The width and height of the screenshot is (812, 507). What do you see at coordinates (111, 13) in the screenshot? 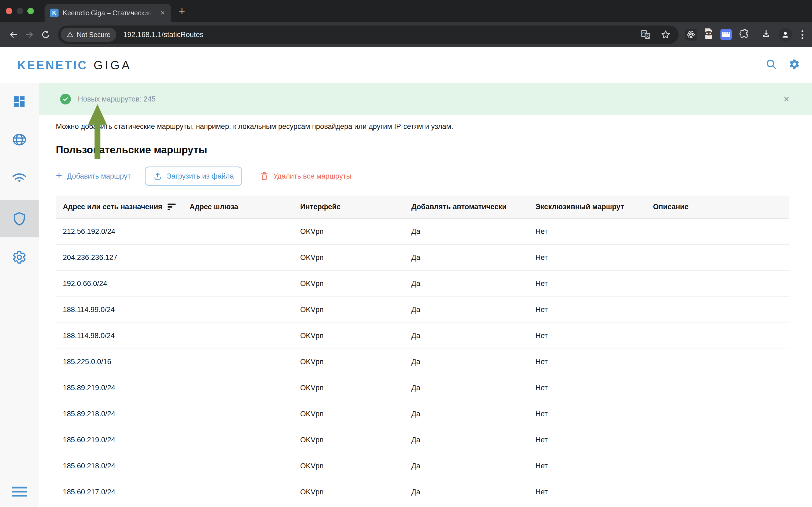
I see `tab-title: Keenetic Giga – Статические` at bounding box center [111, 13].